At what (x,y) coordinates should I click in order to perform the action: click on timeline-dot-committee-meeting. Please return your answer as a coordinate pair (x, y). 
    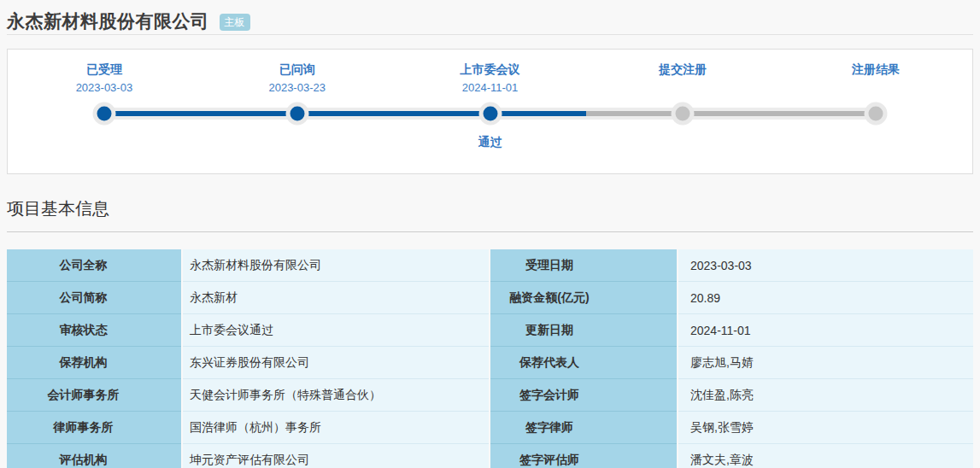
    Looking at the image, I should click on (490, 114).